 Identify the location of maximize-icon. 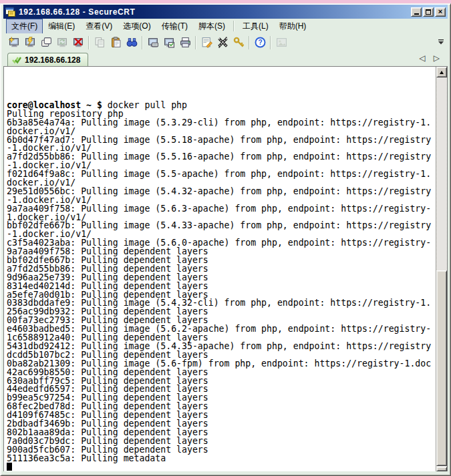
(428, 12).